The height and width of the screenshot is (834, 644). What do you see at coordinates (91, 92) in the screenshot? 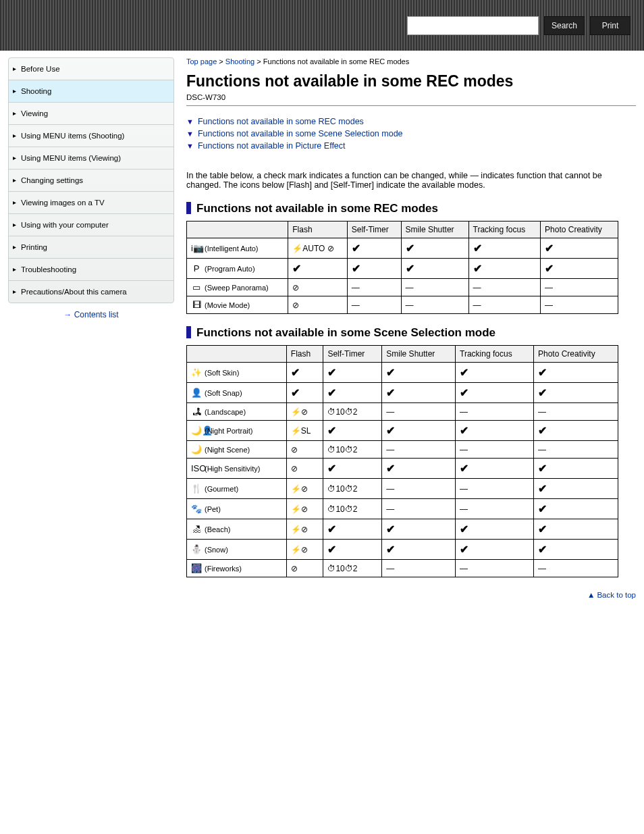
I see `sidebar-item: Shooting` at bounding box center [91, 92].